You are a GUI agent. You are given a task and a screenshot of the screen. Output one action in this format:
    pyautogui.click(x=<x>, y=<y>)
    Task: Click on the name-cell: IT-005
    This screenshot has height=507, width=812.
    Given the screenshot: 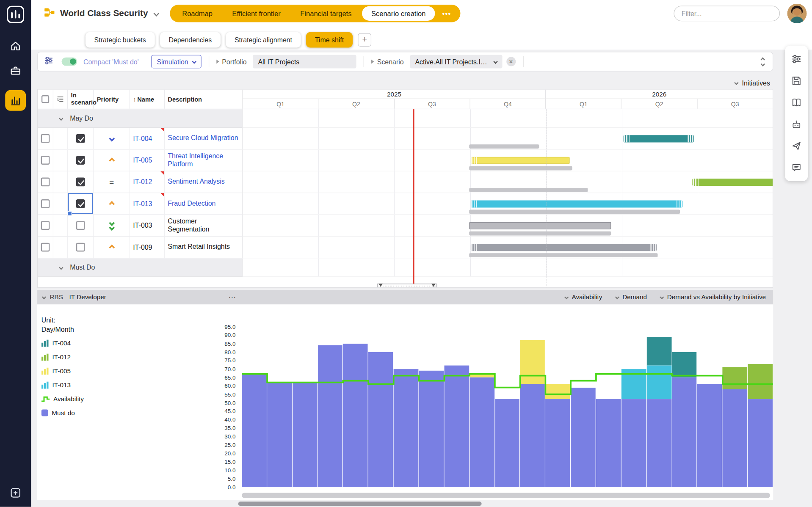 What is the action you would take?
    pyautogui.click(x=147, y=161)
    